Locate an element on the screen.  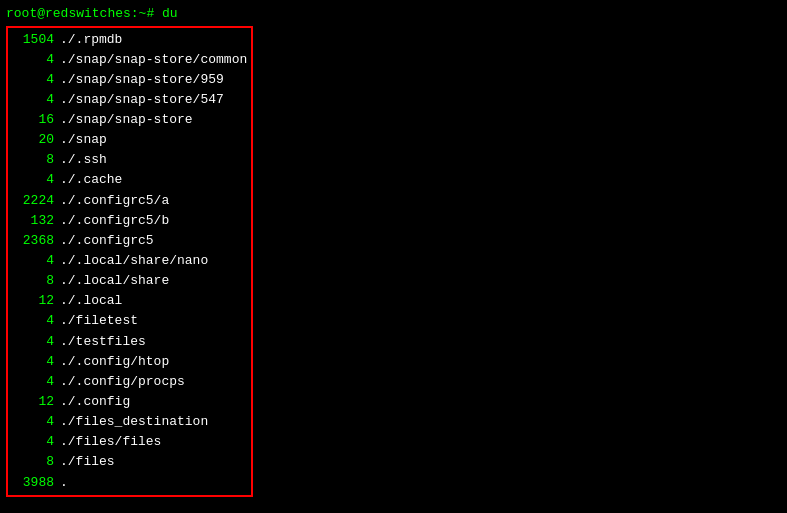
table-row: 4./files_destination is located at coordinates (130, 422).